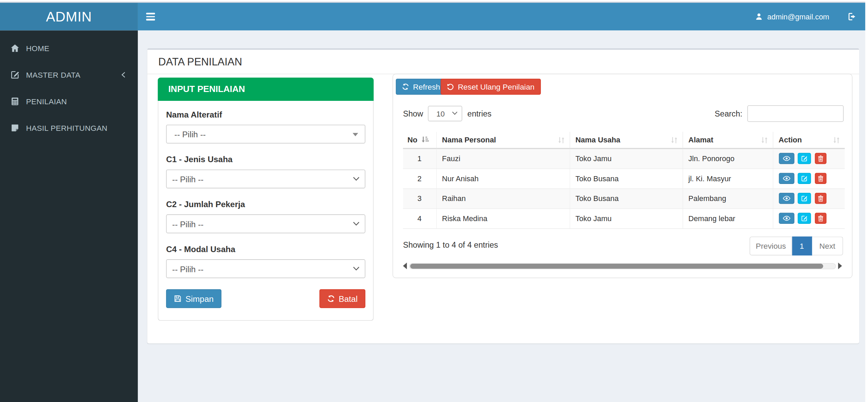 This screenshot has height=402, width=868. What do you see at coordinates (503, 218) in the screenshot?
I see `cell-nama-personal: Riska Medina` at bounding box center [503, 218].